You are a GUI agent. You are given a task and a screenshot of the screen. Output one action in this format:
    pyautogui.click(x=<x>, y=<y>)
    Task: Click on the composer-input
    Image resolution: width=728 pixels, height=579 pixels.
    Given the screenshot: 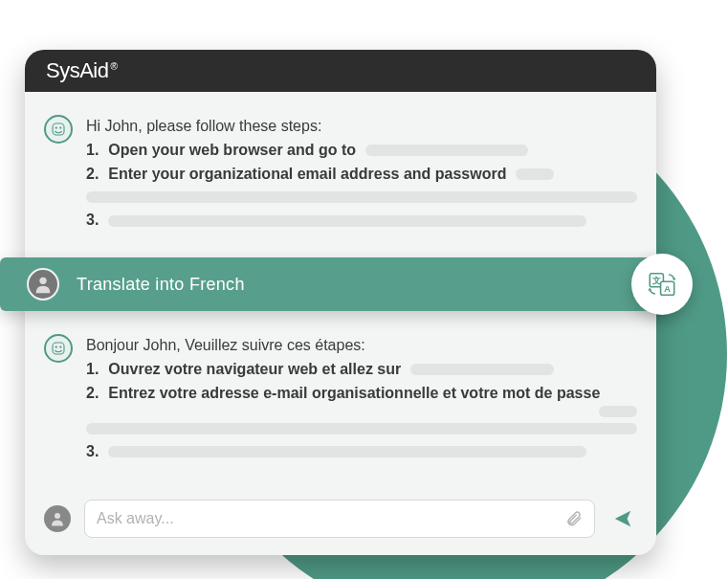 What is the action you would take?
    pyautogui.click(x=327, y=519)
    